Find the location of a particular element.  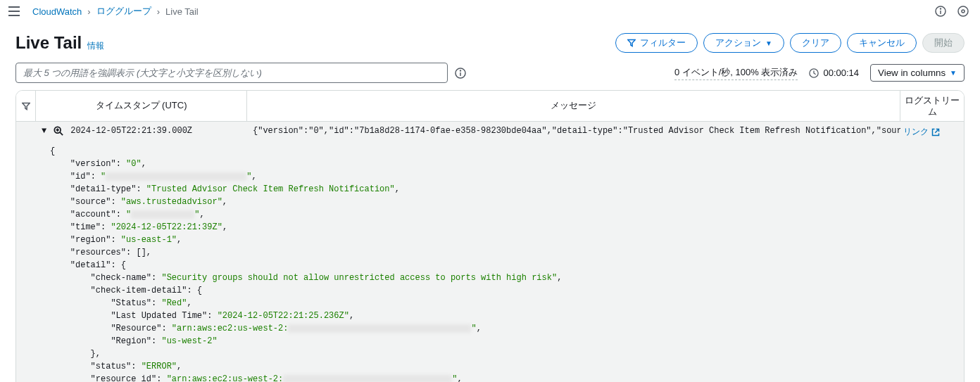

external-link-icon is located at coordinates (936, 132).